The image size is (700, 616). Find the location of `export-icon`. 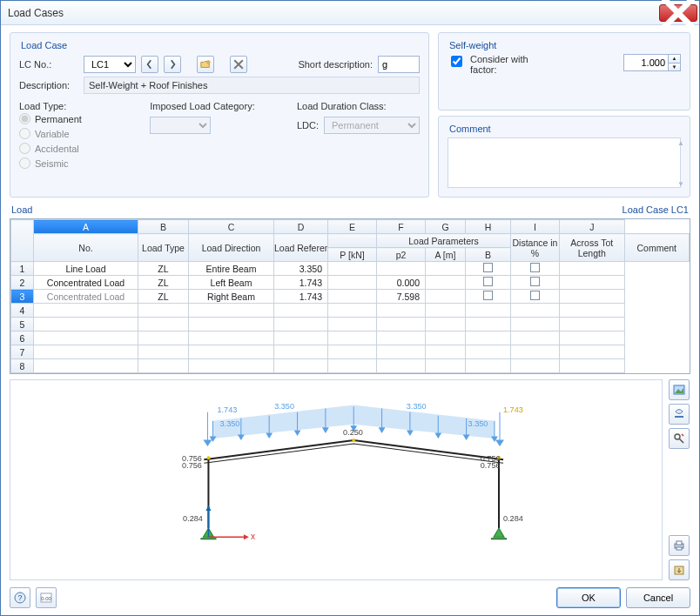

export-icon is located at coordinates (679, 570).